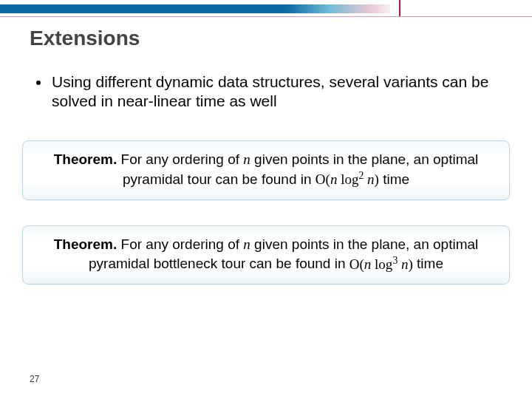 This screenshot has height=399, width=532. Describe the element at coordinates (266, 170) in the screenshot. I see `theorem-box-1: Theorem. For any ordering of n given poi…` at that location.